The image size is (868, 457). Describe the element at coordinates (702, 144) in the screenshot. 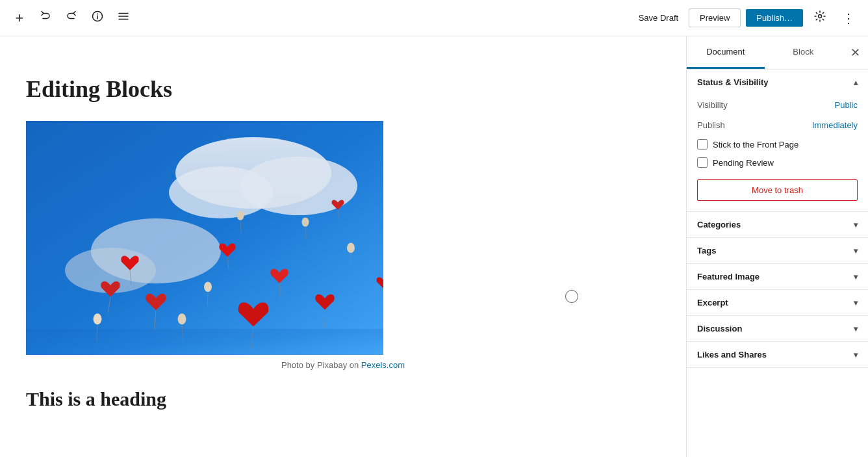

I see `stick-front-page-checkbox` at that location.